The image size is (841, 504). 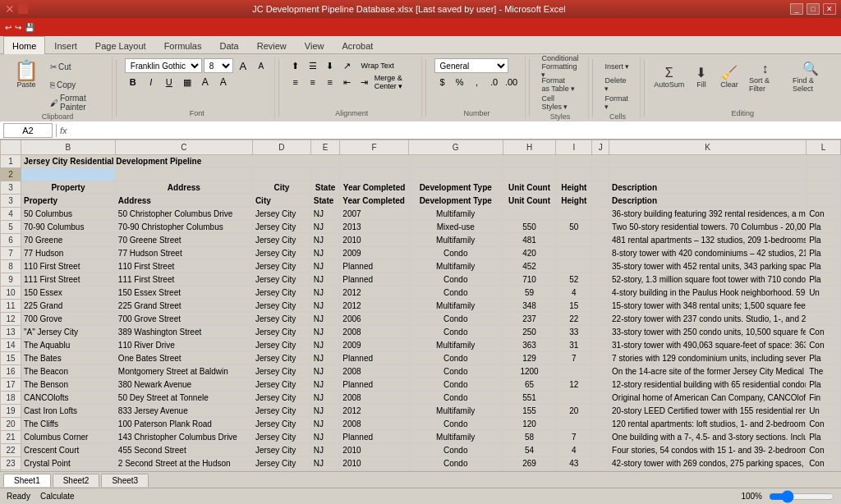 What do you see at coordinates (11, 332) in the screenshot?
I see `row-header: 13` at bounding box center [11, 332].